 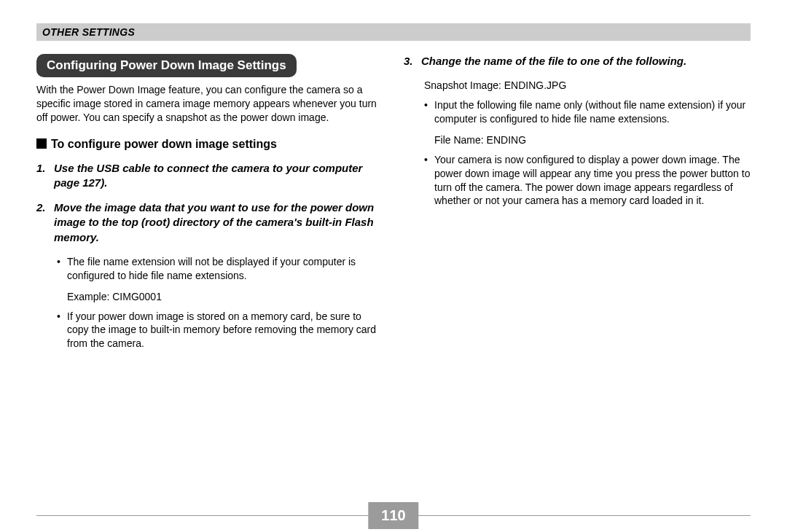 I want to click on snapshot-line: Snapshot Image: ENDING.JPG, so click(x=577, y=86).